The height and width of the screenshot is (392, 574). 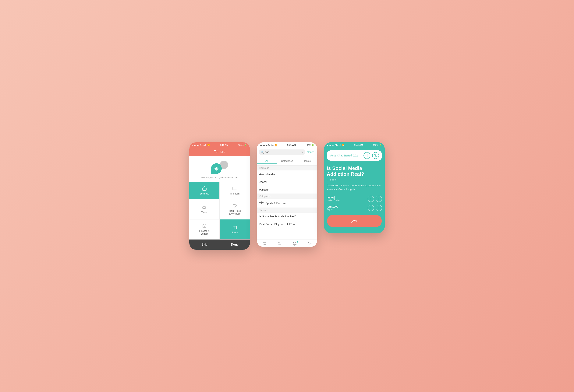 What do you see at coordinates (343, 145) in the screenshot?
I see `wifi-icon3: 📶` at bounding box center [343, 145].